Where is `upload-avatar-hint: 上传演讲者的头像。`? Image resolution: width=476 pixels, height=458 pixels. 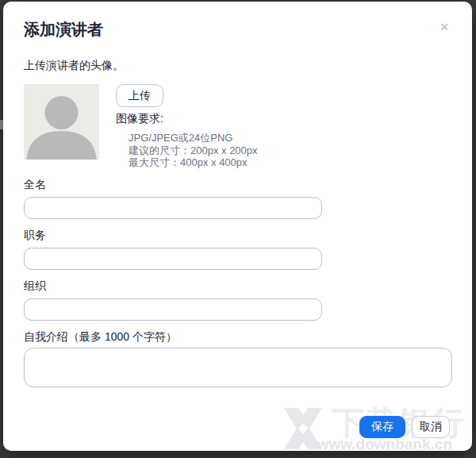 upload-avatar-hint: 上传演讲者的头像。 is located at coordinates (74, 66).